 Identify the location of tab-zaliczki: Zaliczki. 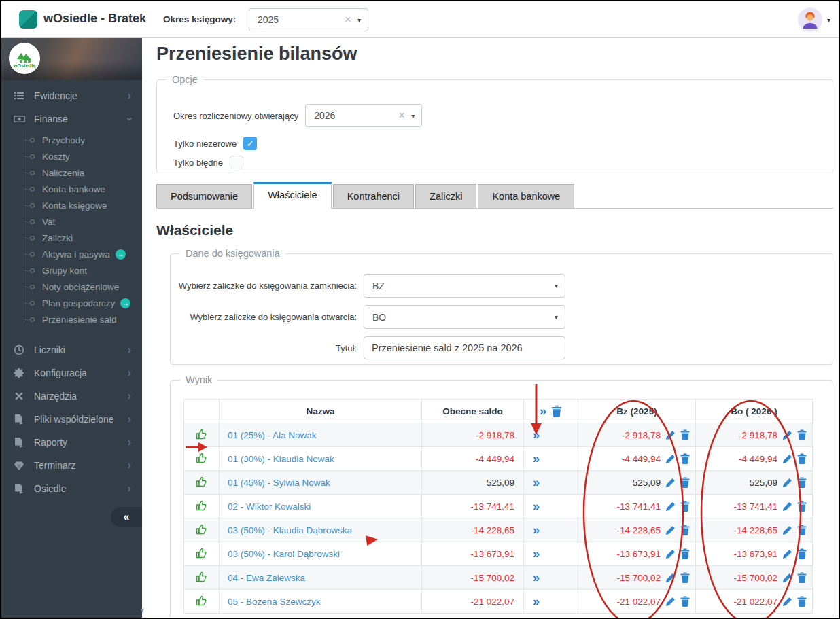
(446, 196).